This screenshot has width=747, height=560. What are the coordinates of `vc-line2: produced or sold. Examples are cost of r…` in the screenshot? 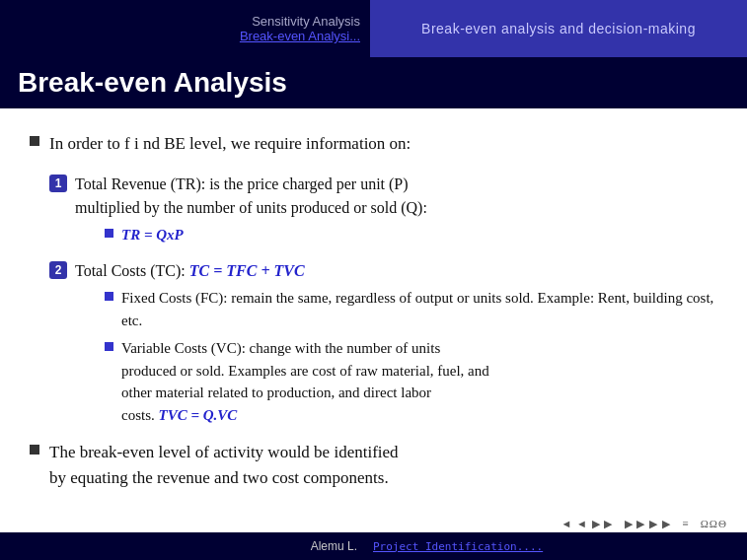 It's located at (306, 371).